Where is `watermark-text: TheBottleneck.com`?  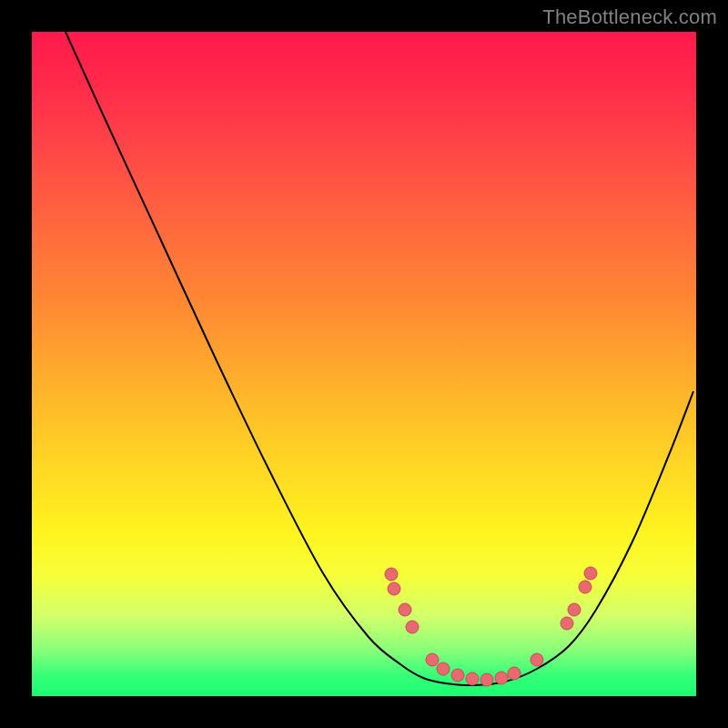
watermark-text: TheBottleneck.com is located at coordinates (630, 17).